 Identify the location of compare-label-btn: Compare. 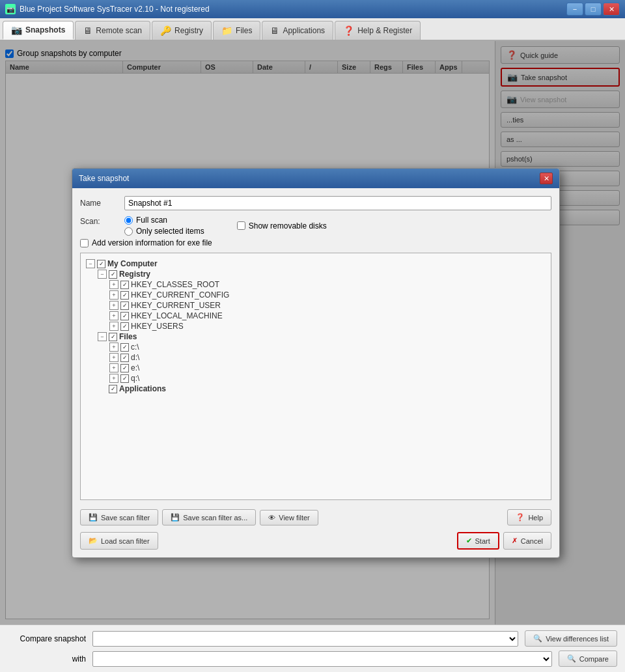
(594, 659).